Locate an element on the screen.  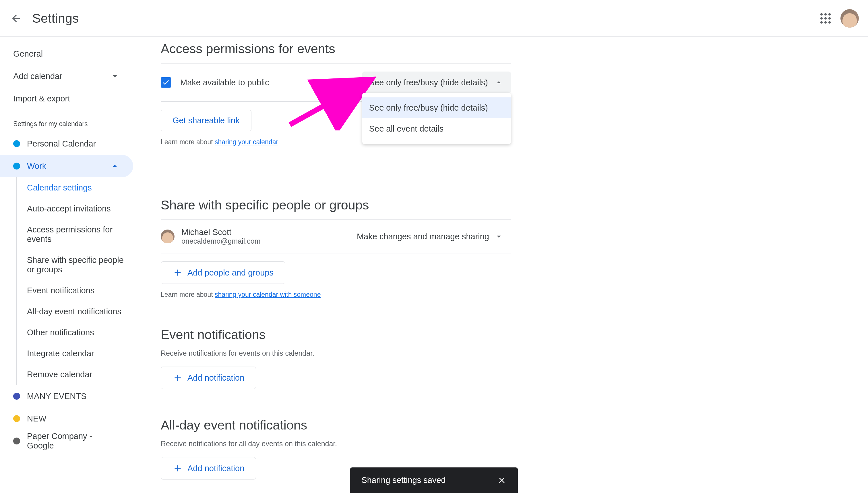
header-right is located at coordinates (839, 18).